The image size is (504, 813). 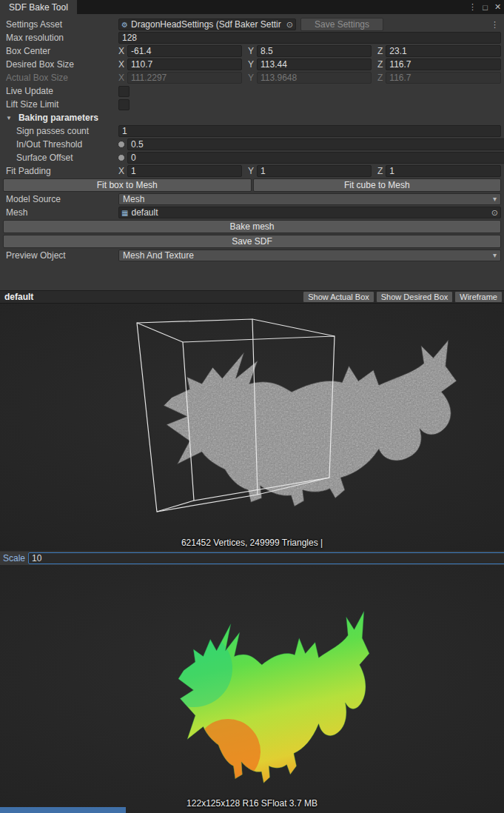 What do you see at coordinates (314, 64) in the screenshot?
I see `desired-box-size-y-input` at bounding box center [314, 64].